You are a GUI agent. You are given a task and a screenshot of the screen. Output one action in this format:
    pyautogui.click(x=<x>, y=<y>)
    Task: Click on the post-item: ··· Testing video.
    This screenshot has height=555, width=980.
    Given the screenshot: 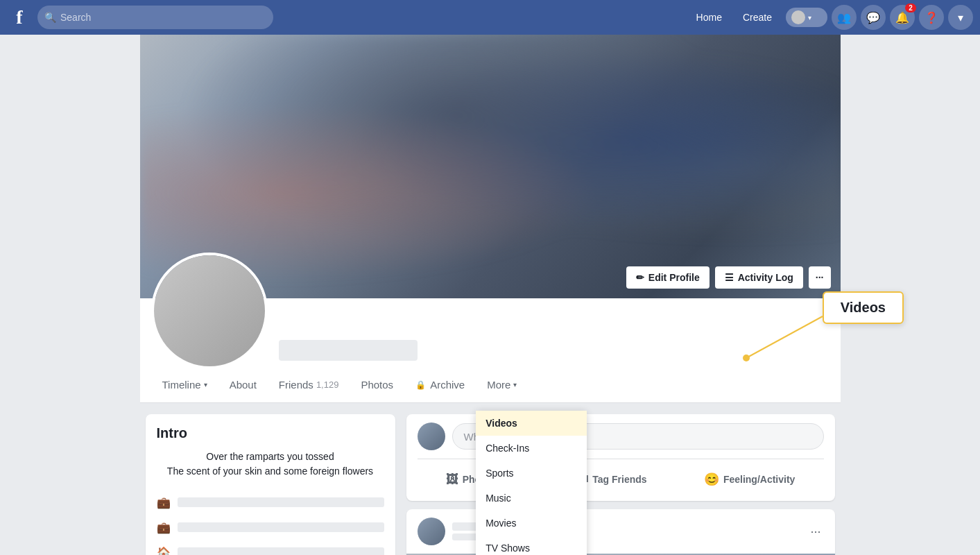 What is the action you would take?
    pyautogui.click(x=621, y=532)
    